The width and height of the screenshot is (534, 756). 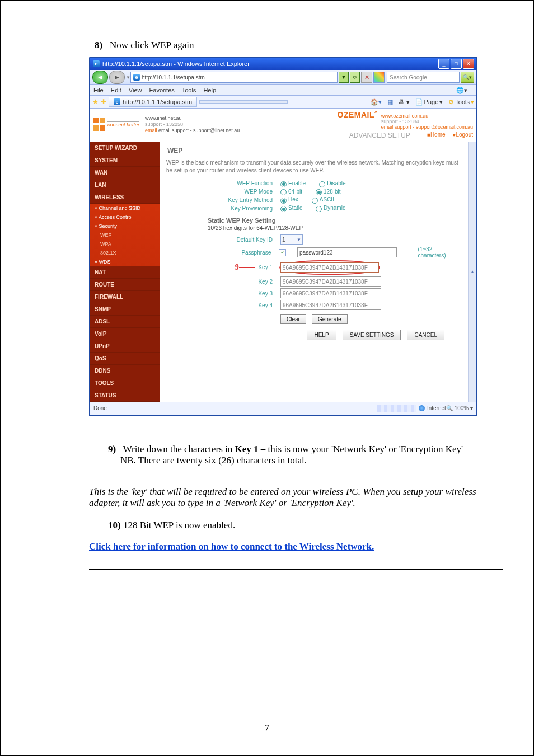 I want to click on passphrase-hint: (1~32 characters), so click(x=440, y=252).